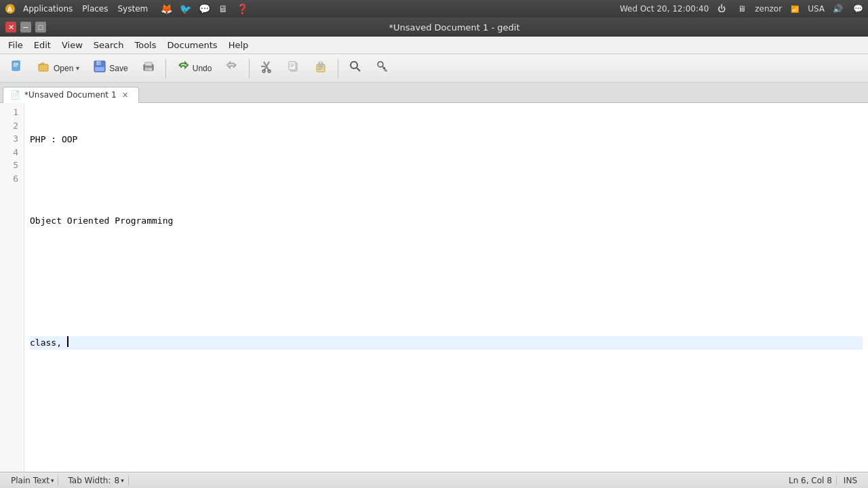 The image size is (868, 488). I want to click on places-menu: Places, so click(95, 9).